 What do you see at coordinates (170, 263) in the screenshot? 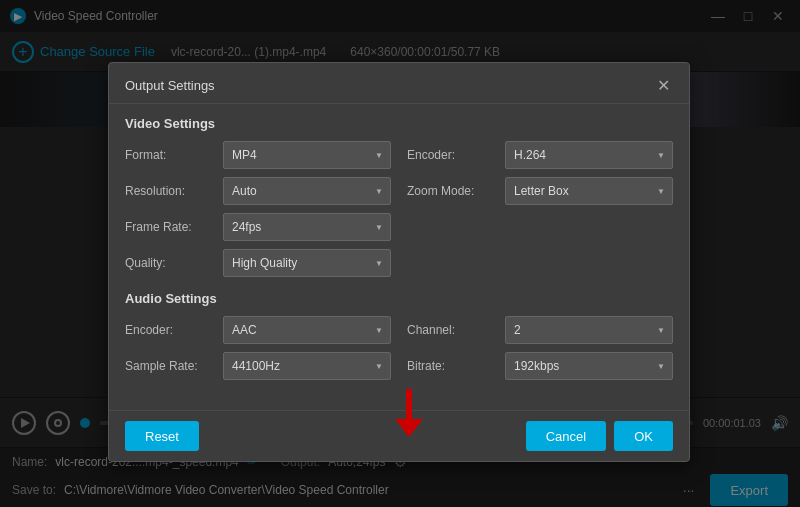
I see `quality-label: Quality:` at bounding box center [170, 263].